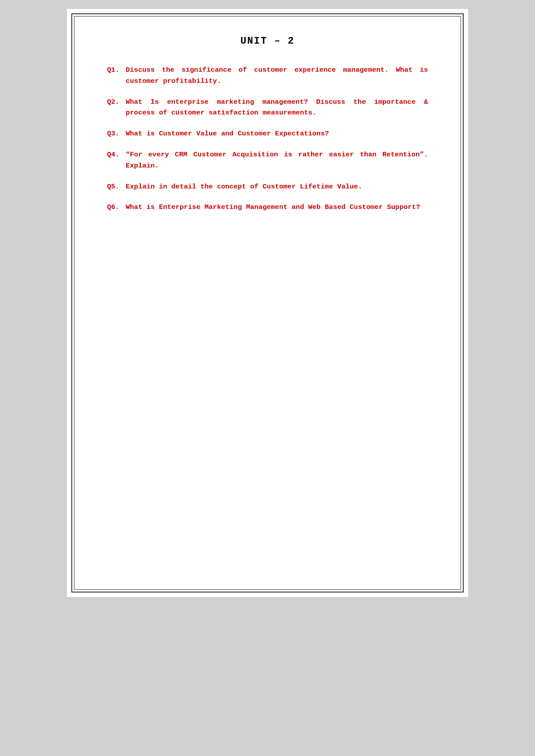 Image resolution: width=535 pixels, height=756 pixels. Describe the element at coordinates (116, 155) in the screenshot. I see `question-number: Q4.` at that location.